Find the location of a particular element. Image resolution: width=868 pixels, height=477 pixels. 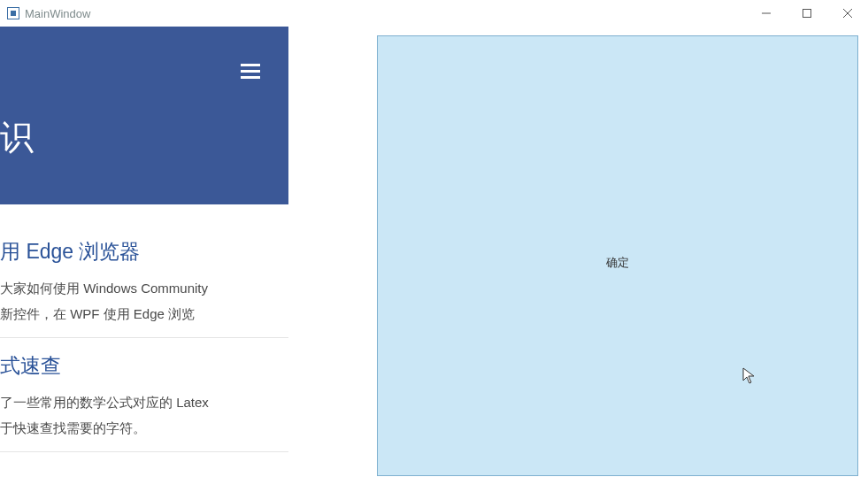

hamburger-icon is located at coordinates (250, 71).